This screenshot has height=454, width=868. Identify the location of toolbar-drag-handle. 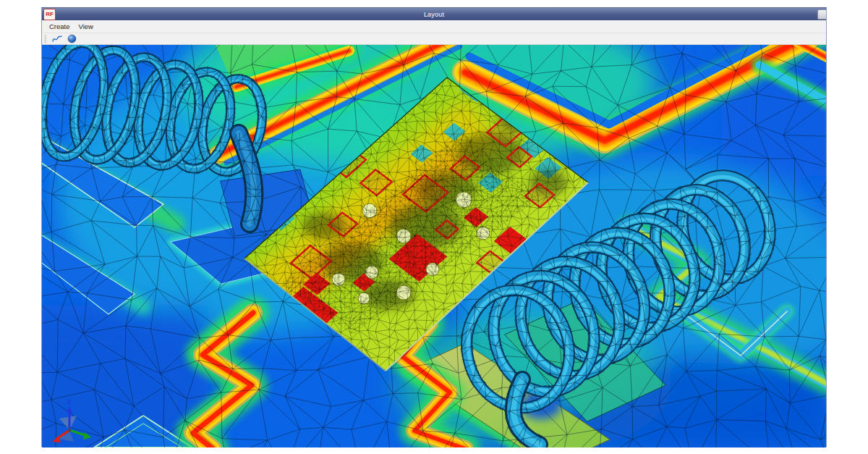
(46, 39).